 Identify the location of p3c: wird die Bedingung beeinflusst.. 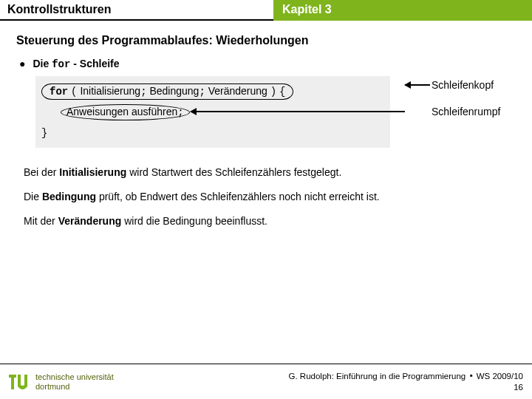
(194, 221).